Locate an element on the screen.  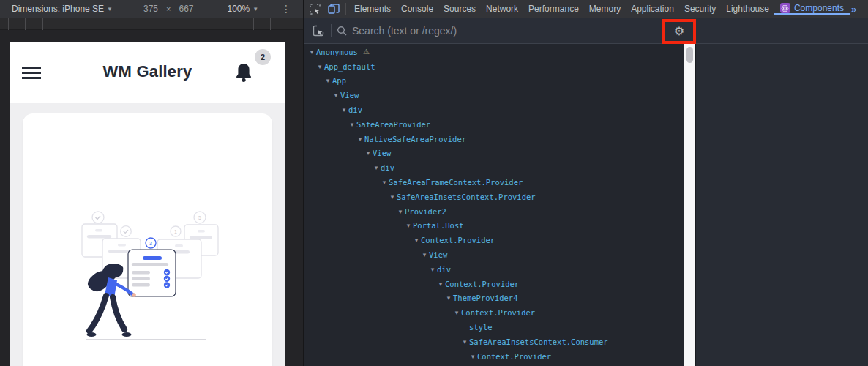
tab-components: Components is located at coordinates (812, 9).